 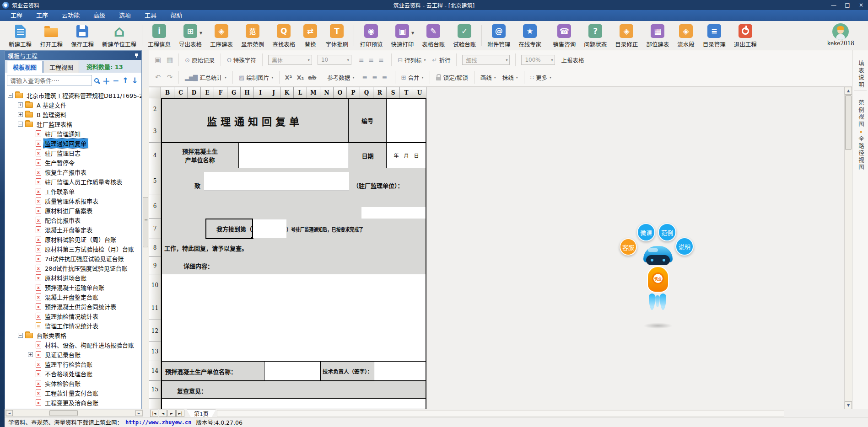 I want to click on new-project-button: 新建工程, so click(x=20, y=36).